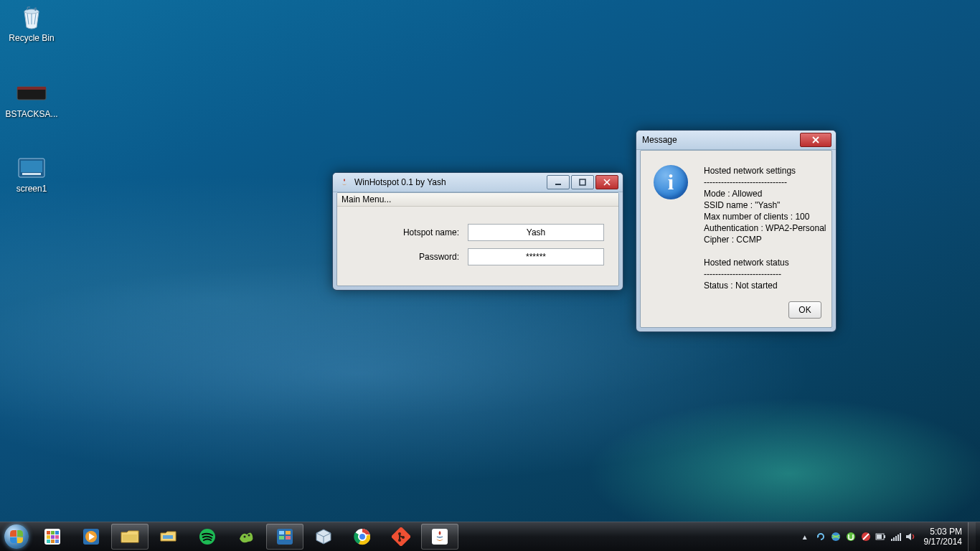 This screenshot has width=980, height=551. Describe the element at coordinates (558, 182) in the screenshot. I see `minimize-button` at that location.